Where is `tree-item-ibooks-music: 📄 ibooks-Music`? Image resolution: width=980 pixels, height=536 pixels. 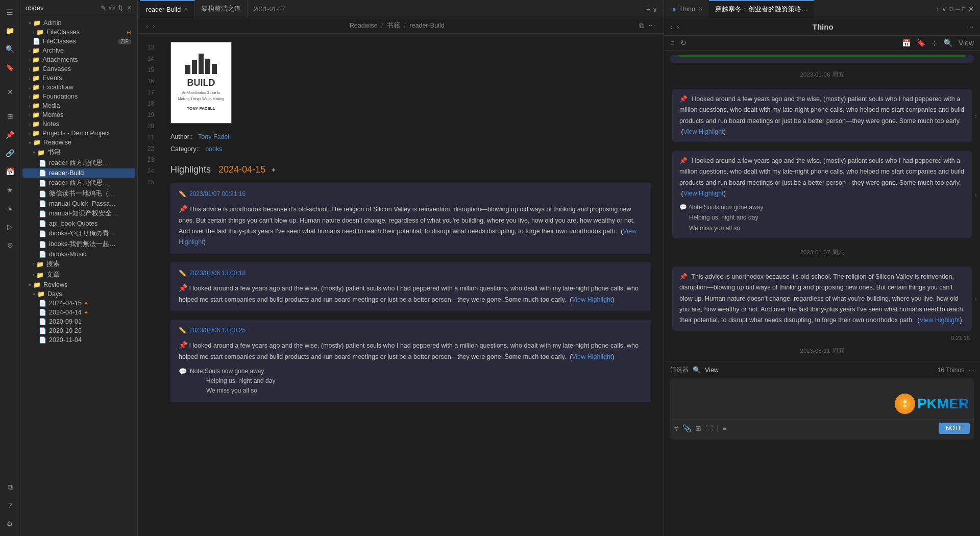 tree-item-ibooks-music: 📄 ibooks-Music is located at coordinates (79, 254).